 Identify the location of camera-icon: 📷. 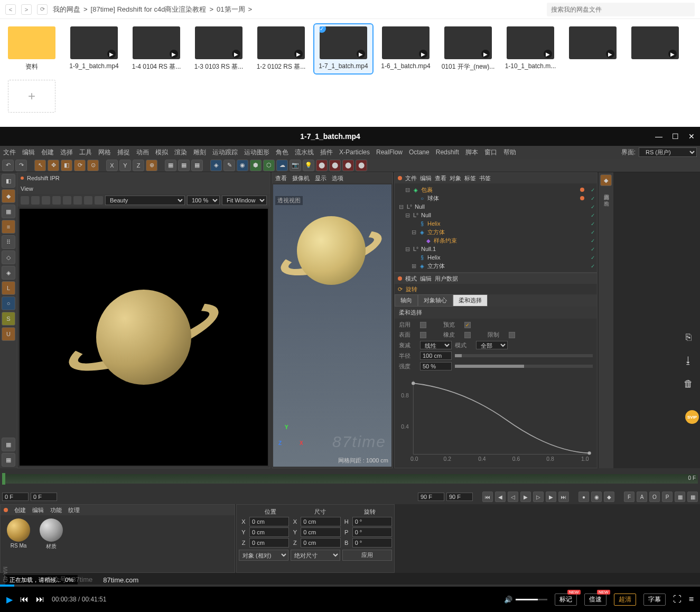
(295, 165).